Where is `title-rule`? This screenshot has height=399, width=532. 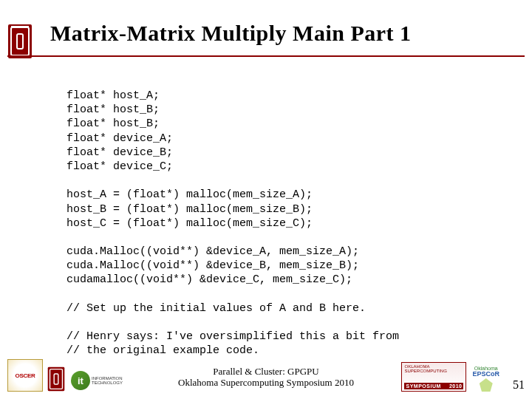 title-rule is located at coordinates (266, 56).